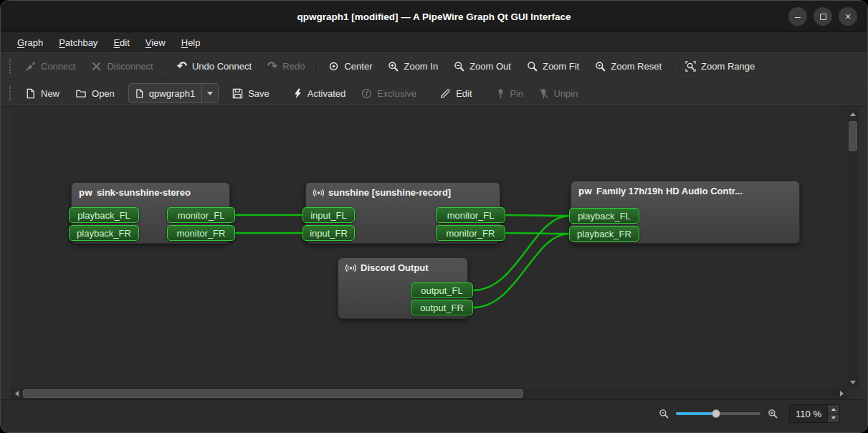  What do you see at coordinates (685, 189) in the screenshot?
I see `node-title: pw Family 17h/19h HD Audio Contr...` at bounding box center [685, 189].